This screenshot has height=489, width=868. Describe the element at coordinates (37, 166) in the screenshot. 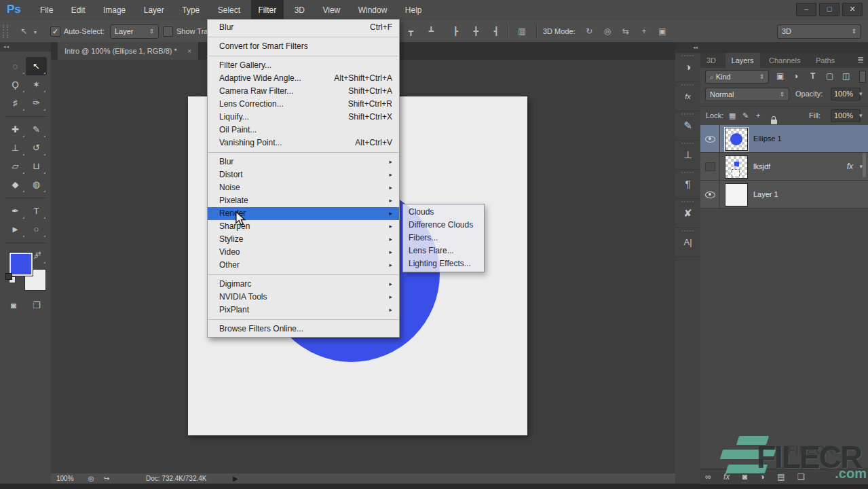

I see `paint-bucket-tool: ⊔` at that location.